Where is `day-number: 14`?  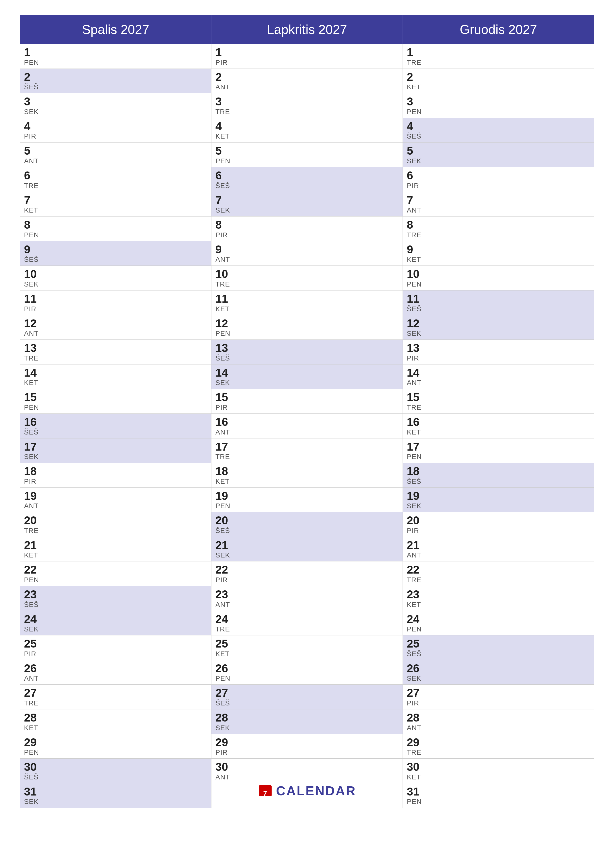 day-number: 14 is located at coordinates (499, 373).